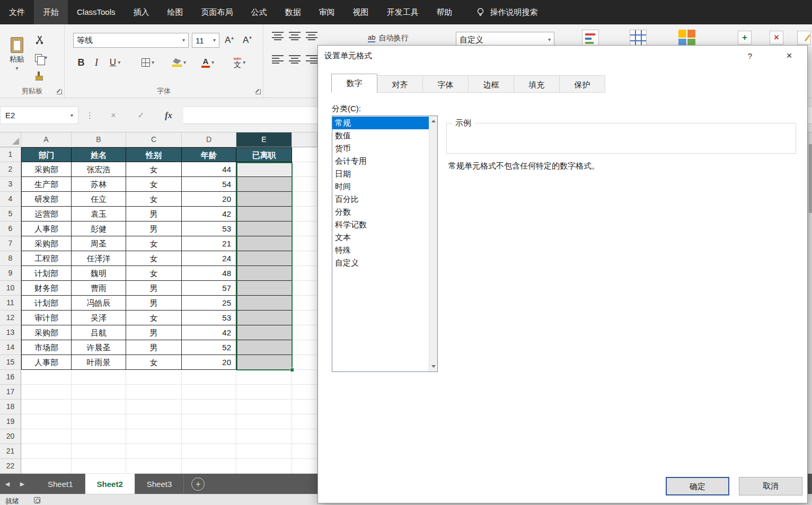  Describe the element at coordinates (160, 484) in the screenshot. I see `sheet-tab-sheet3: Sheet3` at that location.